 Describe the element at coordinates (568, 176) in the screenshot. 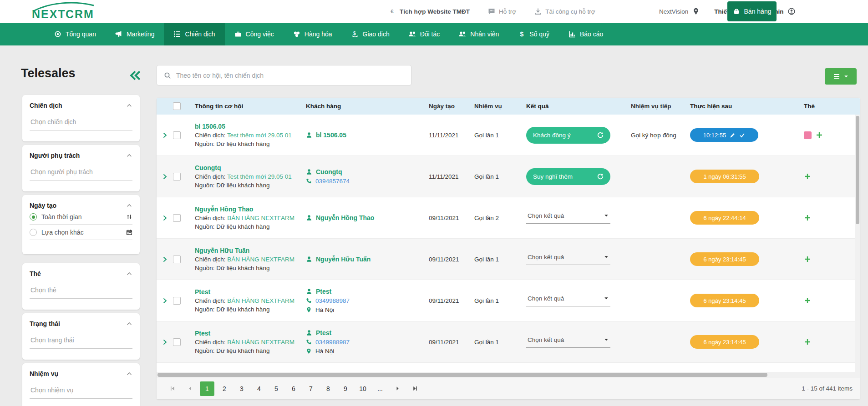

I see `result-pill: Suy nghĩ thêm` at that location.